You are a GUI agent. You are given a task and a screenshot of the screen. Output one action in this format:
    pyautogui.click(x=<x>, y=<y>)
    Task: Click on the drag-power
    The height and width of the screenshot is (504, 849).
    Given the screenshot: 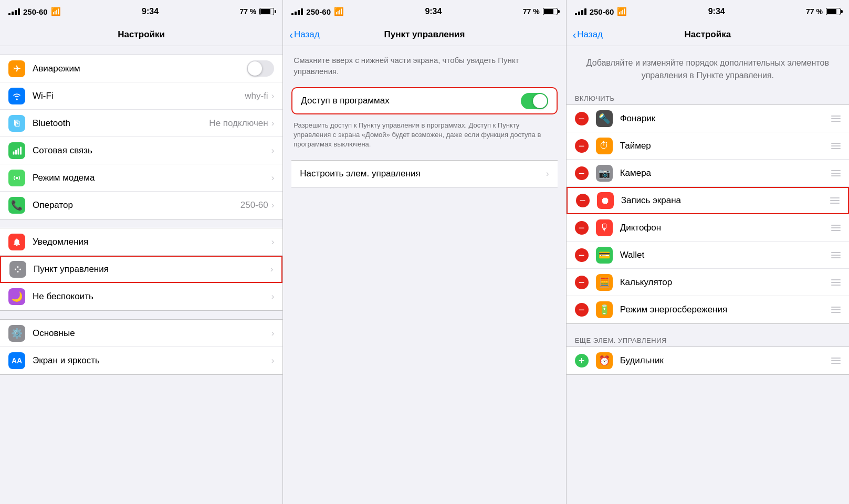 What is the action you would take?
    pyautogui.click(x=836, y=310)
    